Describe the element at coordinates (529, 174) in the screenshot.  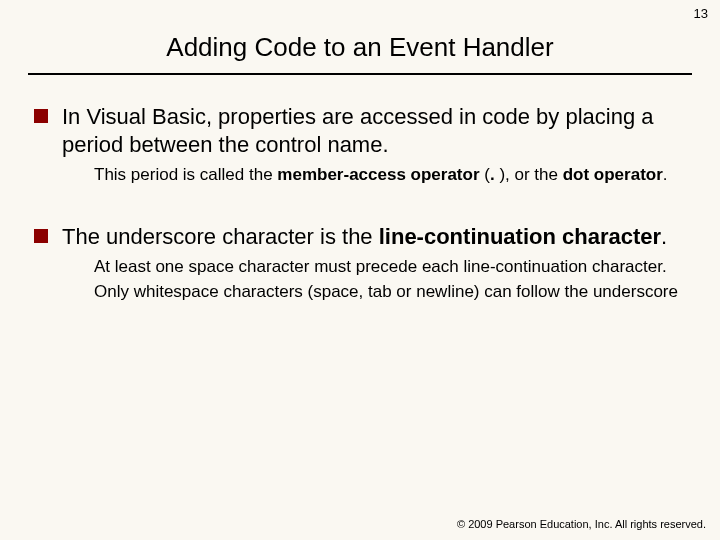
I see `sub-text: ), or the` at that location.